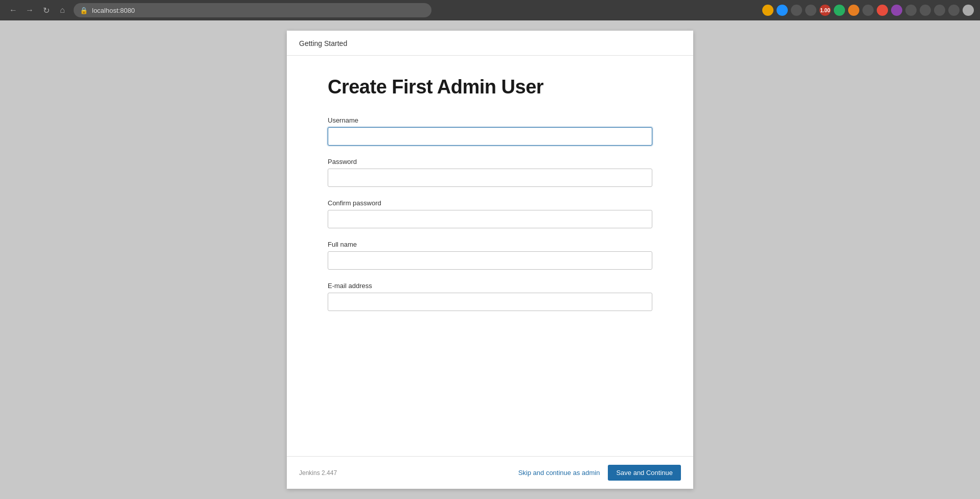  I want to click on extension-icon-5: 1.00, so click(825, 10).